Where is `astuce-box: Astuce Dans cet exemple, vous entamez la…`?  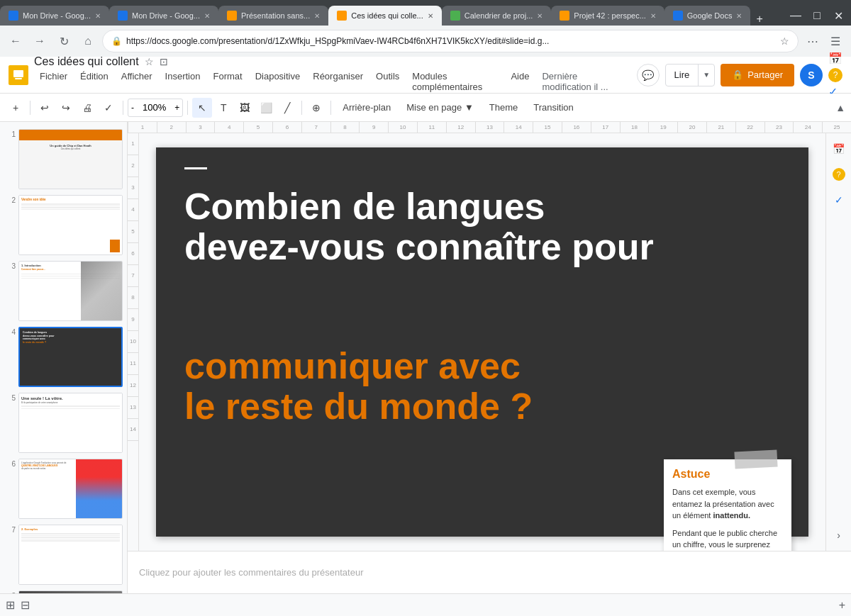 astuce-box: Astuce Dans cet exemple, vous entamez la… is located at coordinates (728, 505).